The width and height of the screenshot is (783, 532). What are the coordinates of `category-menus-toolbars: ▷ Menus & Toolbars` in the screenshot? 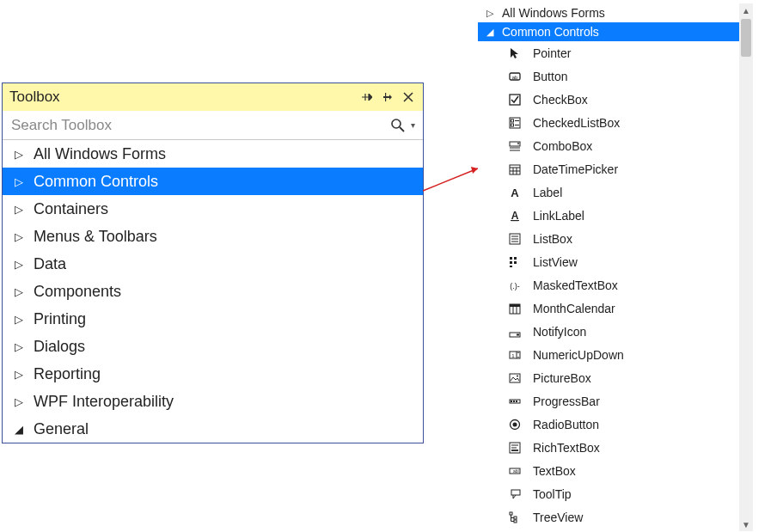 It's located at (213, 236).